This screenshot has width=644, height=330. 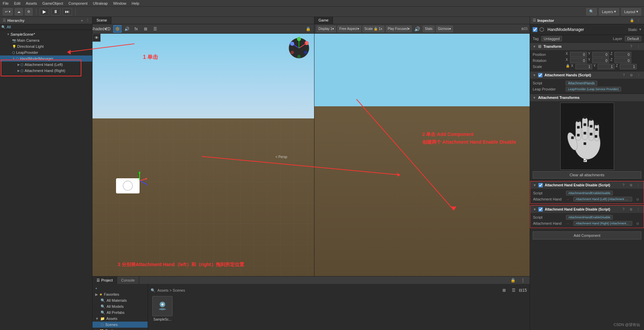 What do you see at coordinates (624, 75) in the screenshot?
I see `attachment-hands-help-btn: ?` at bounding box center [624, 75].